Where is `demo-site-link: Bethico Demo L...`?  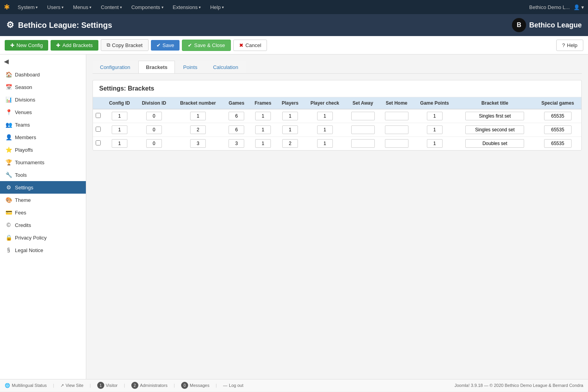
demo-site-link: Bethico Demo L... is located at coordinates (550, 7).